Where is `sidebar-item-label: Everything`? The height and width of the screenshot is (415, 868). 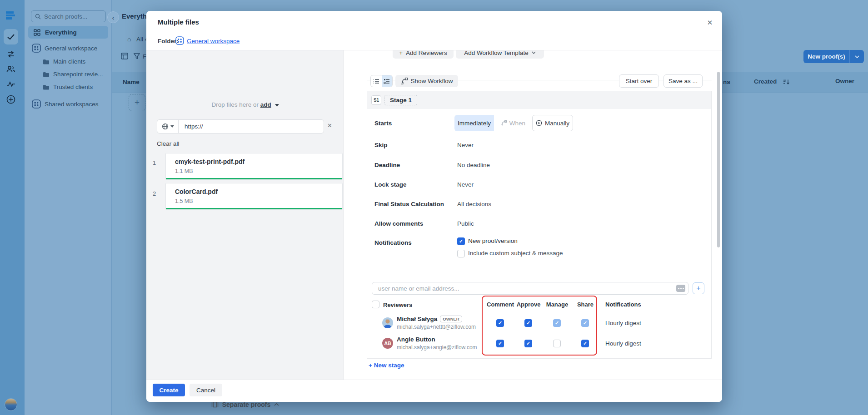 sidebar-item-label: Everything is located at coordinates (61, 33).